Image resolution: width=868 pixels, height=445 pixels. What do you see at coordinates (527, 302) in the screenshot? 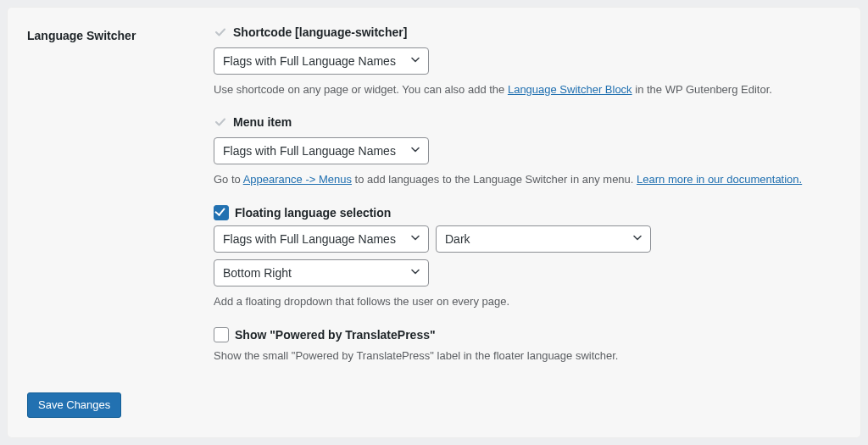
I see `floating-description: Add a floating dropdown that follows the…` at bounding box center [527, 302].